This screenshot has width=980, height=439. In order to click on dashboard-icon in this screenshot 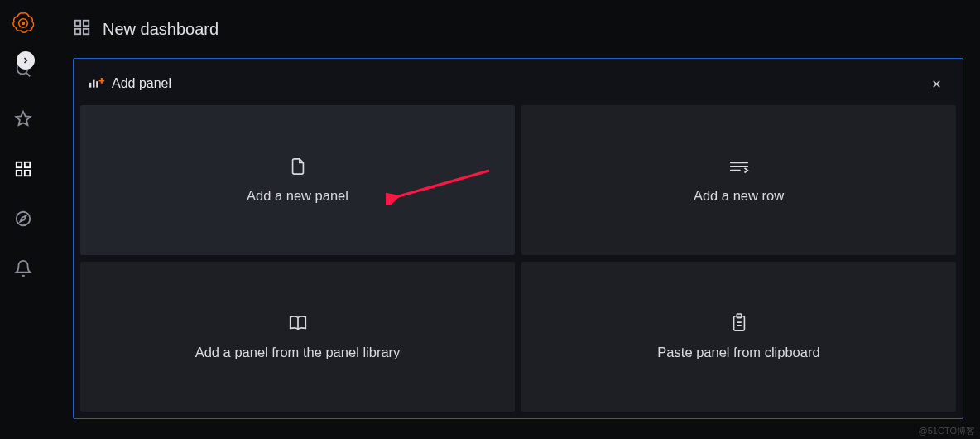, I will do `click(82, 30)`.